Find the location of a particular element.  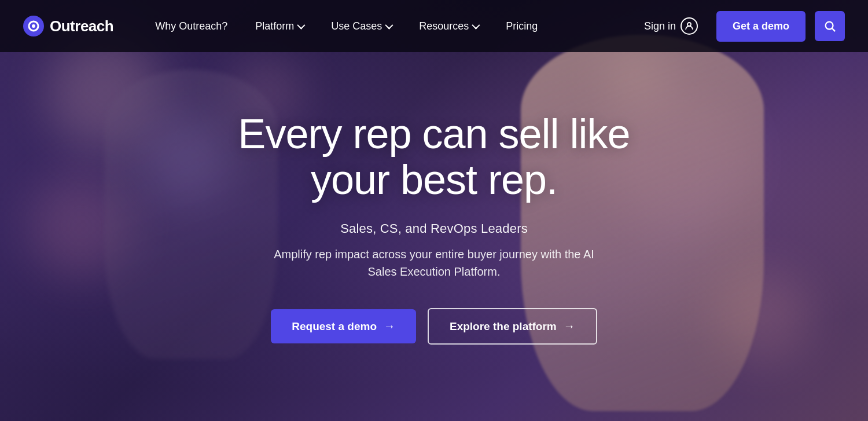

hero-title: Every rep can sell like your best rep. is located at coordinates (434, 157).